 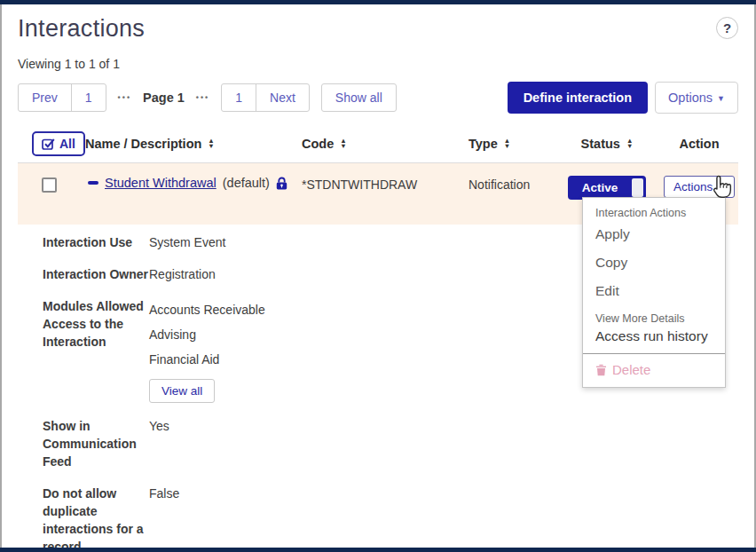 I want to click on select-all-button: All, so click(x=59, y=144).